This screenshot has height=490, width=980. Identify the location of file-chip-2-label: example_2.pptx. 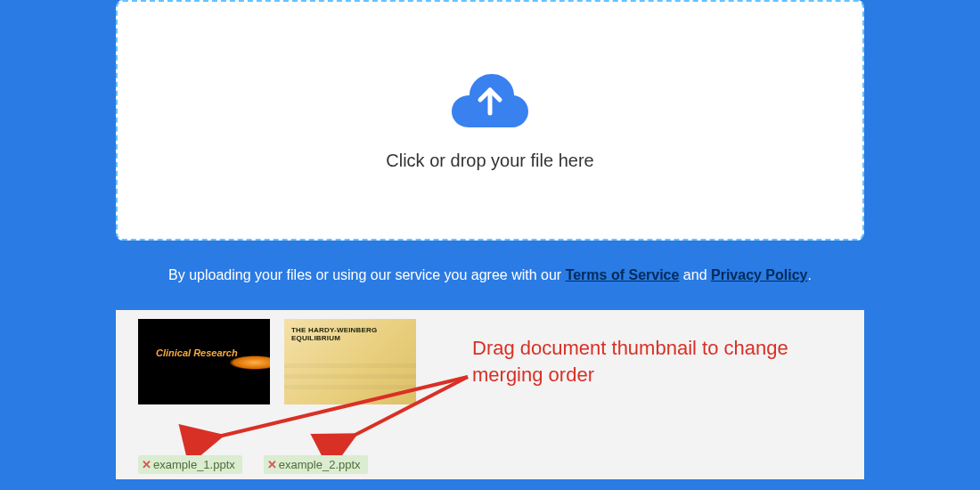
(320, 465).